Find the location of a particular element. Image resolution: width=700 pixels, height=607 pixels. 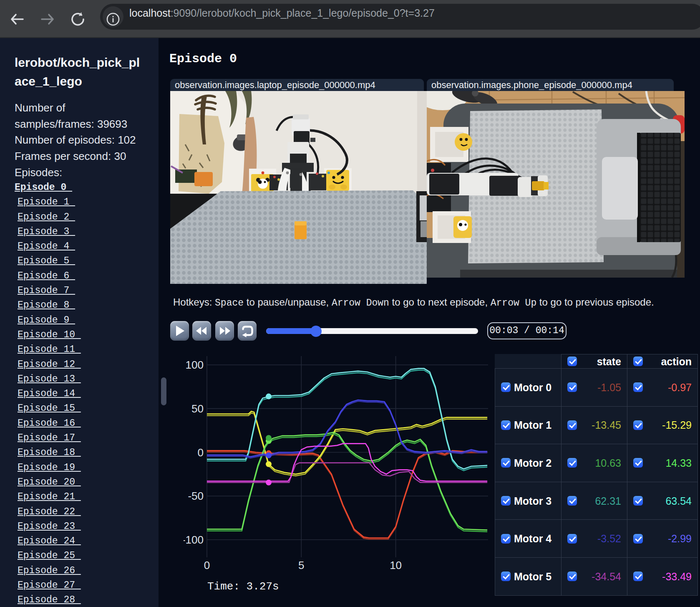

svg-text: -100 is located at coordinates (194, 540).